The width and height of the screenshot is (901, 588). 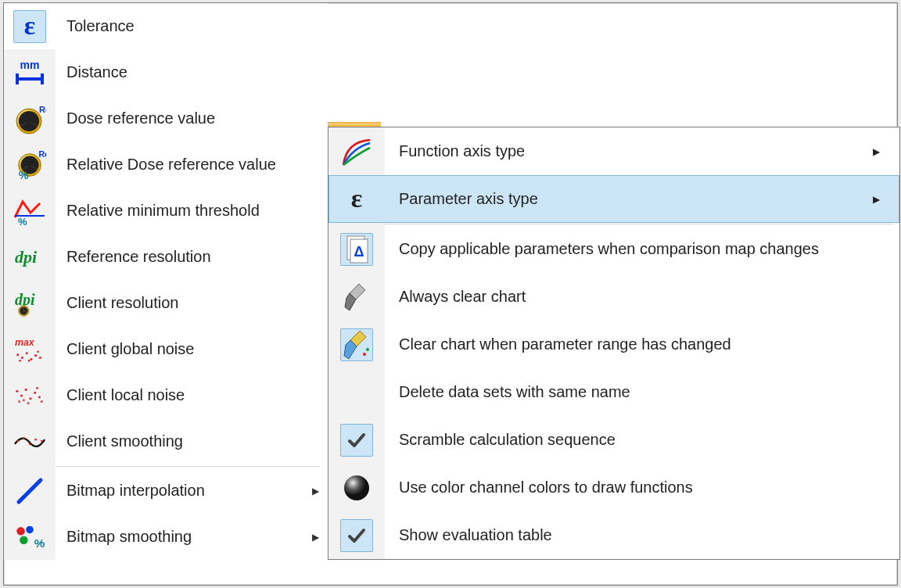 What do you see at coordinates (614, 297) in the screenshot?
I see `menu-item-always-clear: Always clear chart` at bounding box center [614, 297].